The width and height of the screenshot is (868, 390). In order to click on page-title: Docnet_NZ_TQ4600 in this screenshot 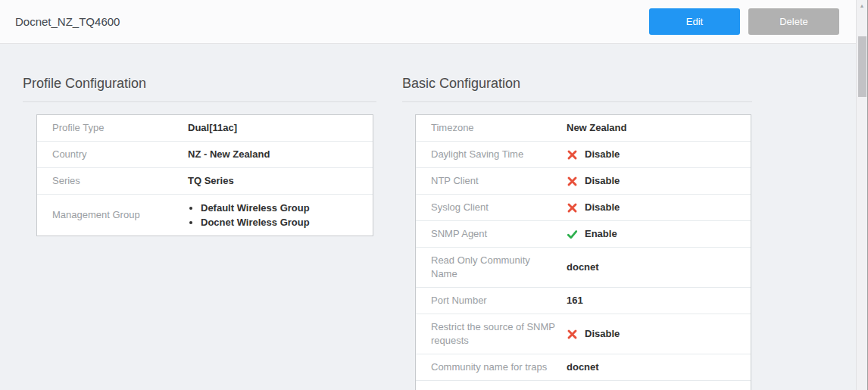, I will do `click(332, 21)`.